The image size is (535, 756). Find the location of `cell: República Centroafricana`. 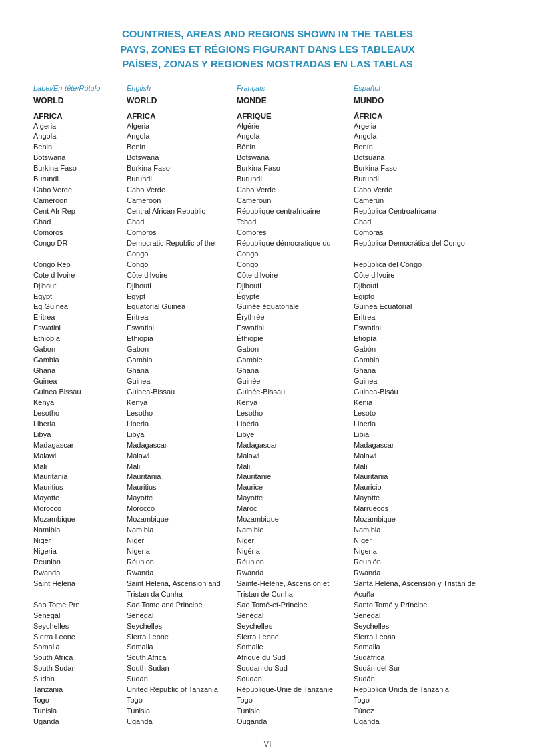

cell: República Centroafricana is located at coordinates (420, 212).